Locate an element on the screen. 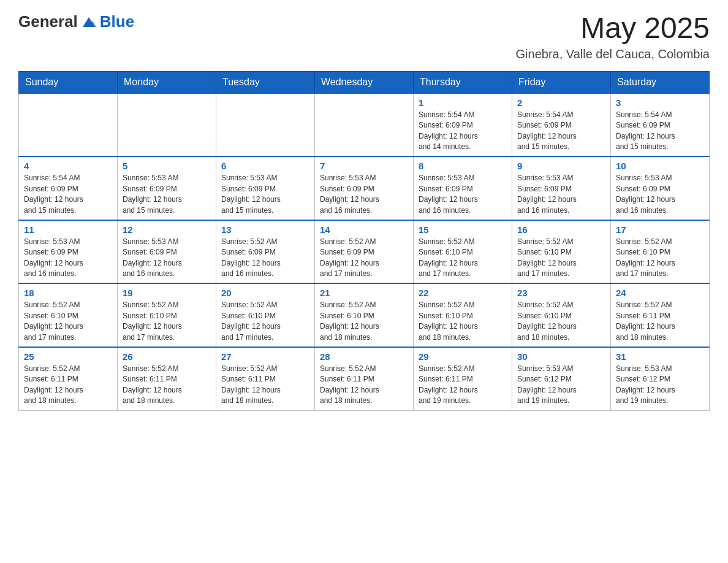 Image resolution: width=728 pixels, height=563 pixels. logo-blue-text: Blue is located at coordinates (117, 22).